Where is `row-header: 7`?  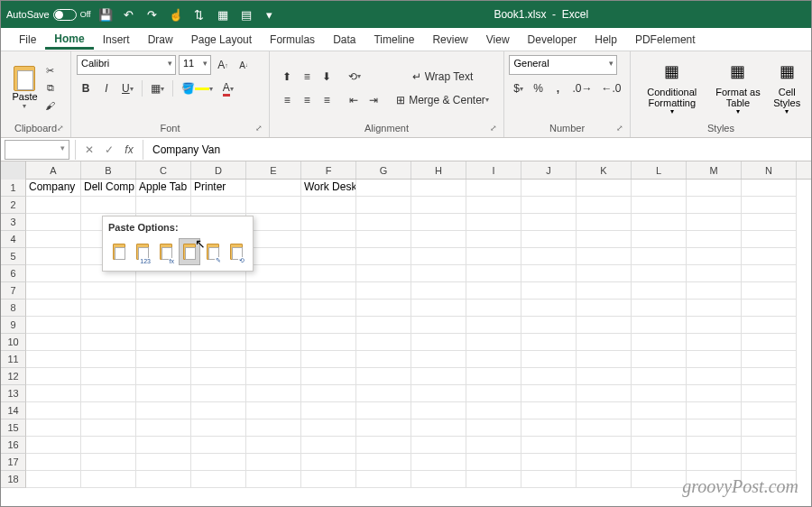
row-header: 7 is located at coordinates (14, 290).